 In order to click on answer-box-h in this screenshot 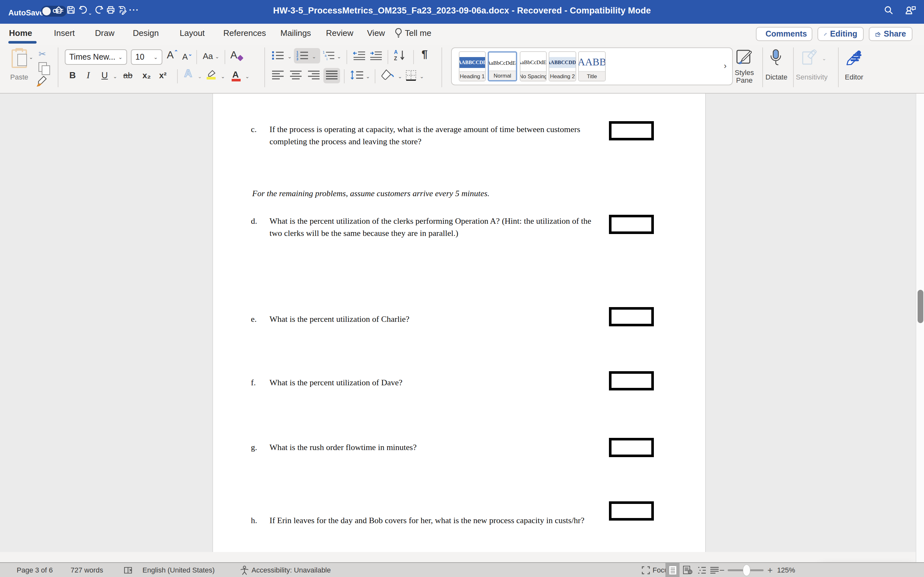, I will do `click(632, 511)`.